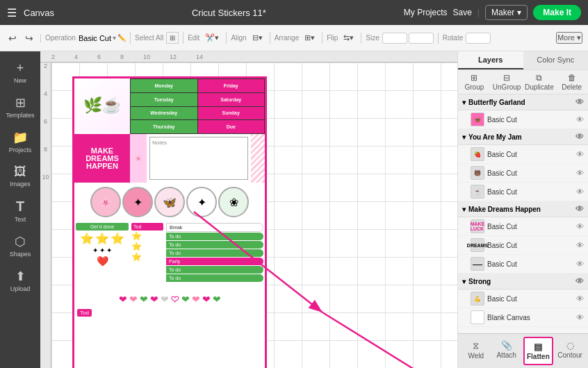 This screenshot has height=368, width=588. What do you see at coordinates (13, 38) in the screenshot?
I see `undo-button: ↩` at bounding box center [13, 38].